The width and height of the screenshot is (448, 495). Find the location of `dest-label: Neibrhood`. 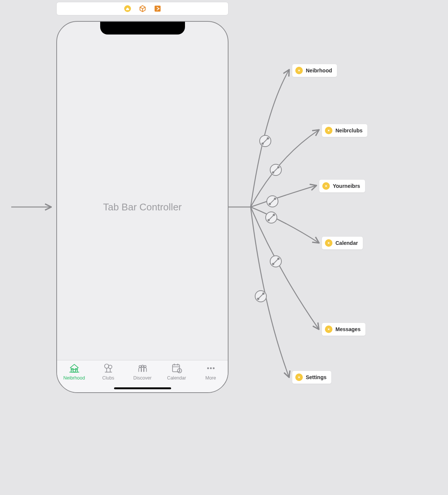

dest-label: Neibrhood is located at coordinates (319, 70).